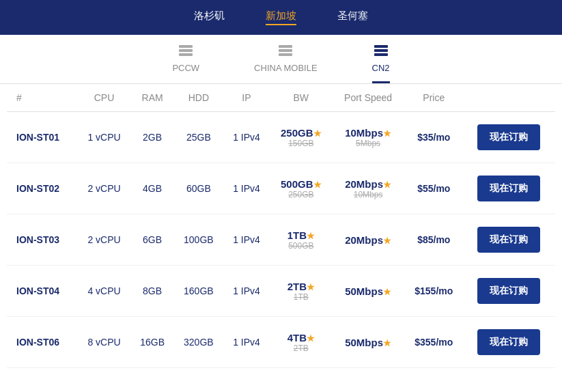 Image resolution: width=562 pixels, height=392 pixels. I want to click on buy-button-ion-st04: 现在订购, so click(509, 291).